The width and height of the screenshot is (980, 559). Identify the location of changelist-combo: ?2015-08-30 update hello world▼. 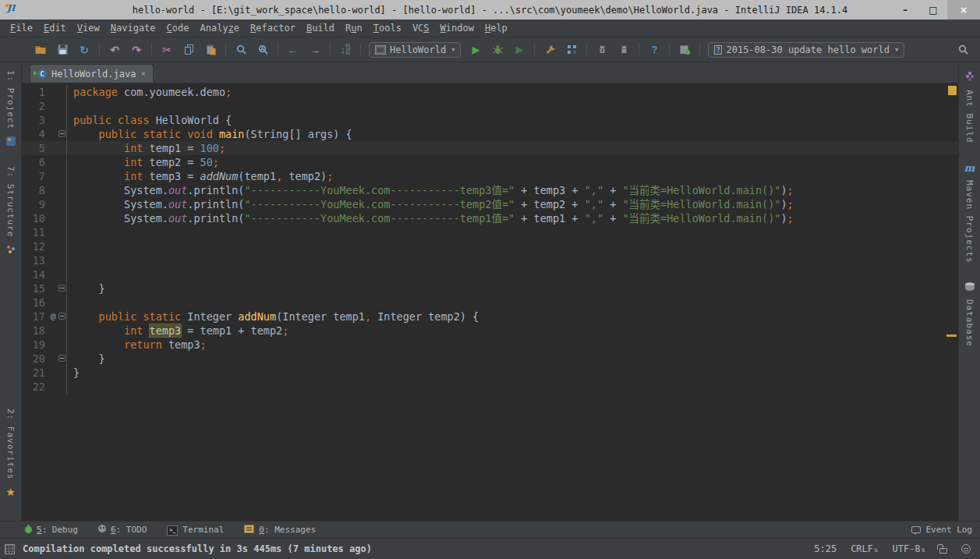
(806, 50).